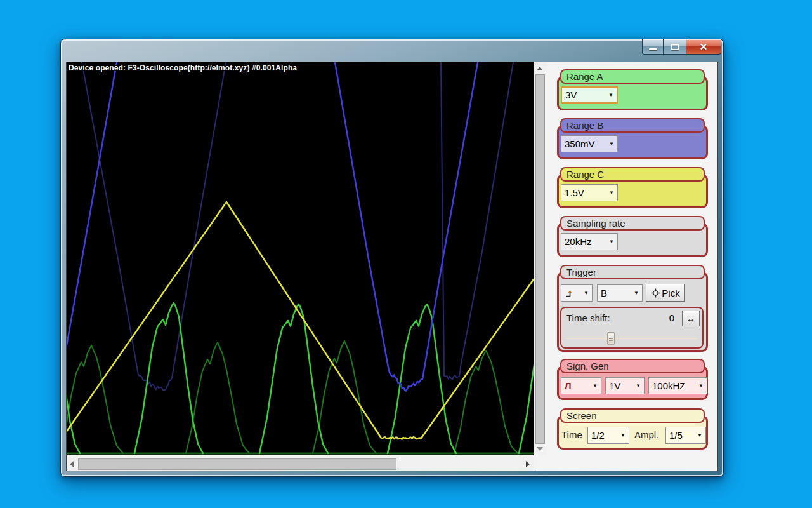 The width and height of the screenshot is (812, 508). Describe the element at coordinates (632, 224) in the screenshot. I see `panel-sampling-rate-legend: Sampling rate` at that location.